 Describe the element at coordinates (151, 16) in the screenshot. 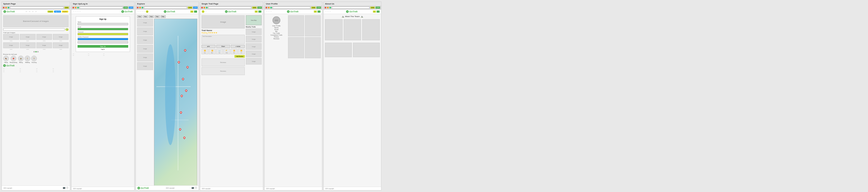

I see `filter-btn-3: Filter` at that location.